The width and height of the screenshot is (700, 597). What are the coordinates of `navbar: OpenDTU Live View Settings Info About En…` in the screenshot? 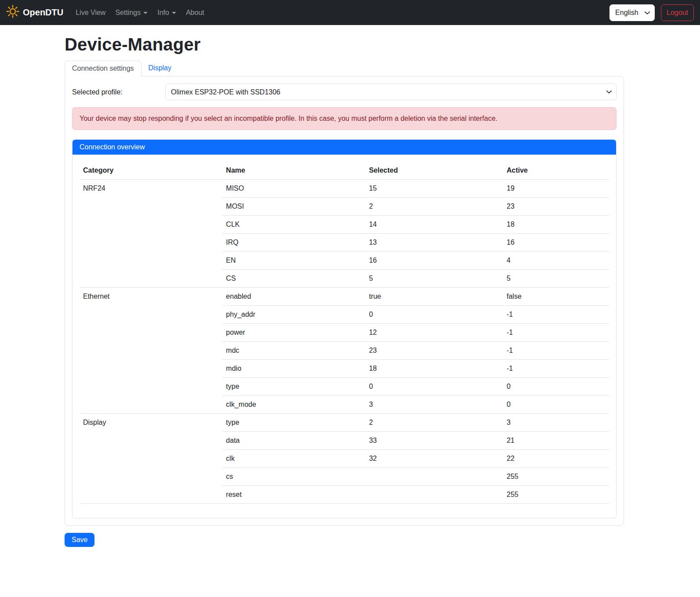 It's located at (350, 12).